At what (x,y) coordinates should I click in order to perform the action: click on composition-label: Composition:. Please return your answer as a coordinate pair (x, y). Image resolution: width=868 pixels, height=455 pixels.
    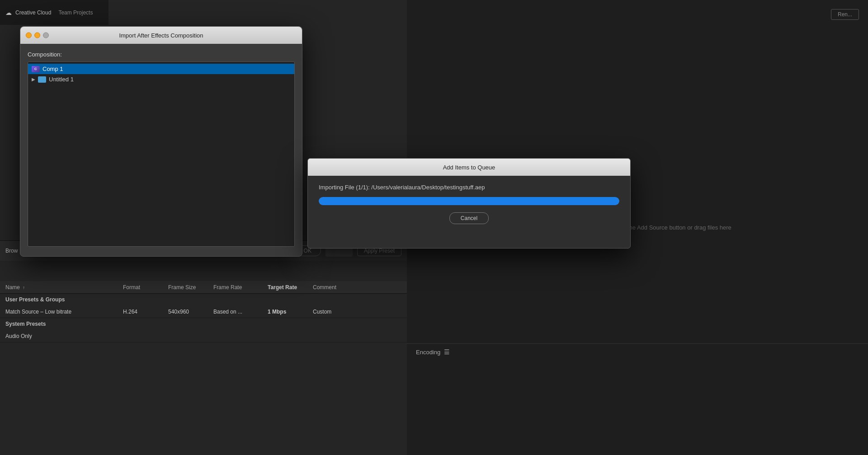
    Looking at the image, I should click on (161, 54).